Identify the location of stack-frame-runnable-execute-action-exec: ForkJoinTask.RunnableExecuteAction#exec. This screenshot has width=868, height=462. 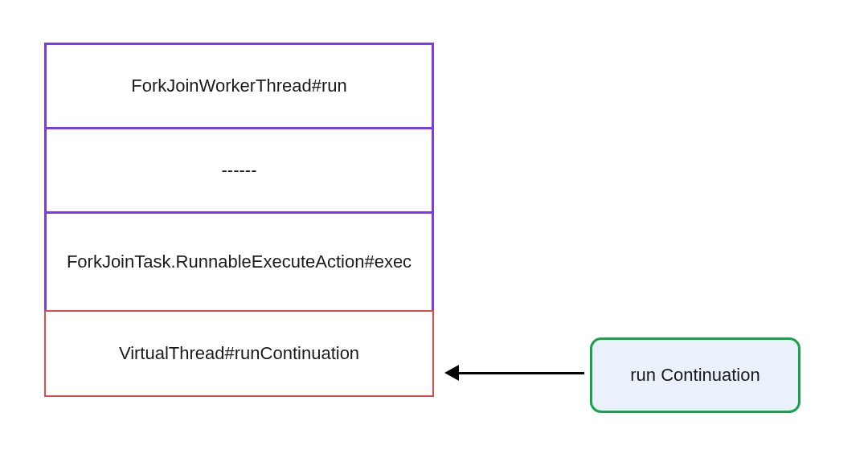
(240, 262).